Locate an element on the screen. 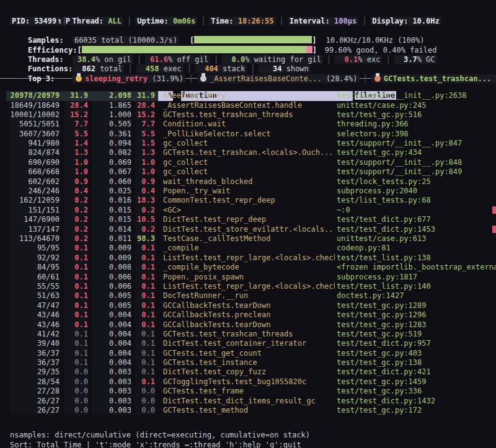 This screenshot has height=448, width=496. table-row: 941/9801.40.0941.5gc_collecttest/support… is located at coordinates (248, 144).